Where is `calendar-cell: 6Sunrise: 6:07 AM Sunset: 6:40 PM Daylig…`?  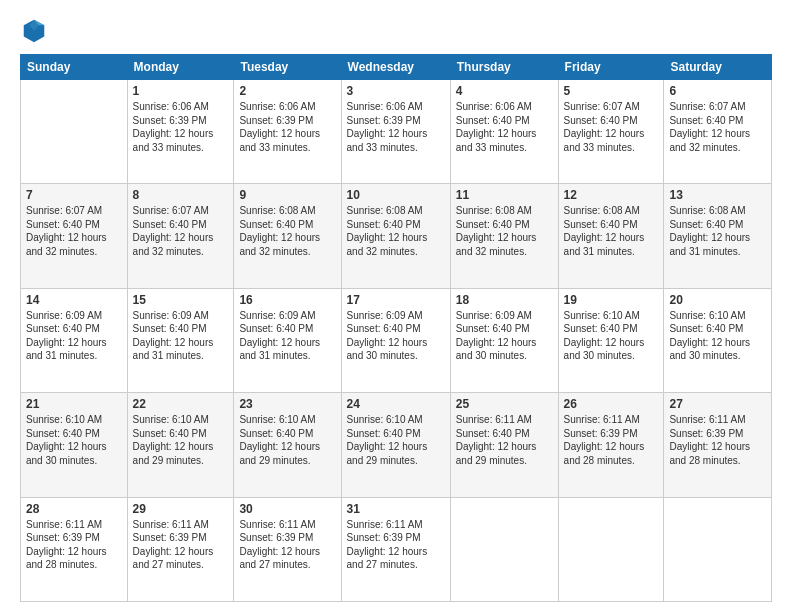
calendar-cell: 6Sunrise: 6:07 AM Sunset: 6:40 PM Daylig… is located at coordinates (718, 132).